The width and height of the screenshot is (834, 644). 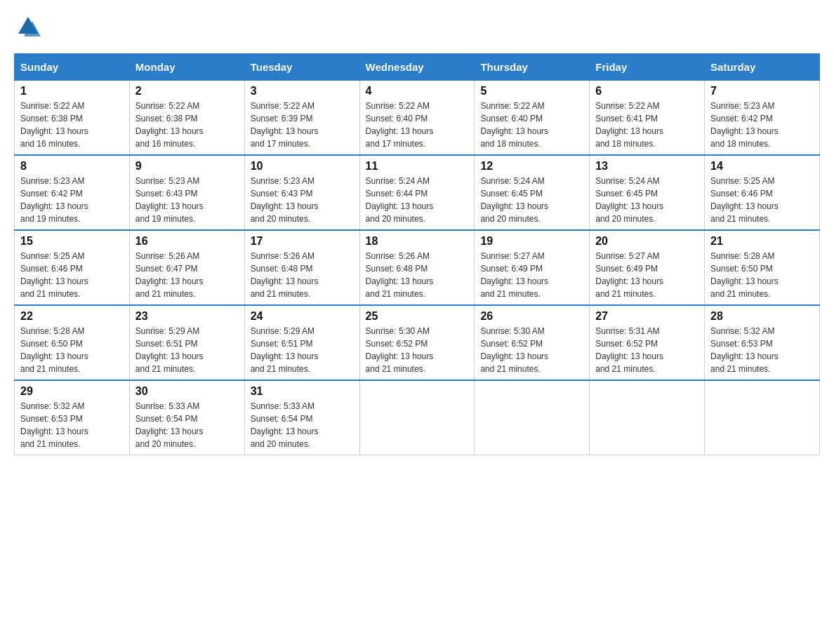 What do you see at coordinates (417, 67) in the screenshot?
I see `column-header-wednesday: Wednesday` at bounding box center [417, 67].